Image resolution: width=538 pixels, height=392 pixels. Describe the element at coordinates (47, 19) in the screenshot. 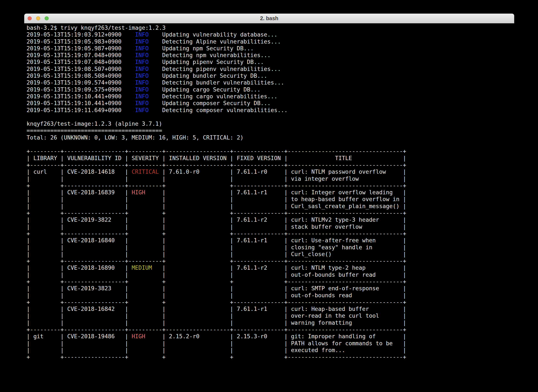

I see `zoom-button` at that location.